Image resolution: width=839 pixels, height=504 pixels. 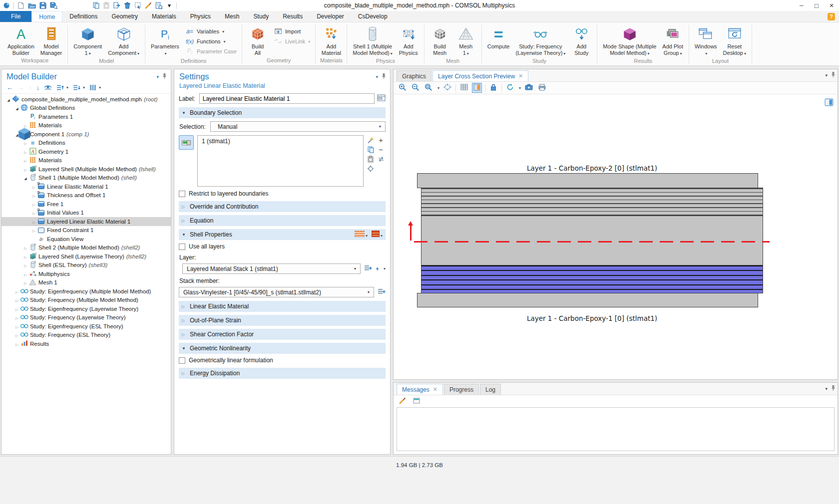 I want to click on delete-icon, so click(x=127, y=5).